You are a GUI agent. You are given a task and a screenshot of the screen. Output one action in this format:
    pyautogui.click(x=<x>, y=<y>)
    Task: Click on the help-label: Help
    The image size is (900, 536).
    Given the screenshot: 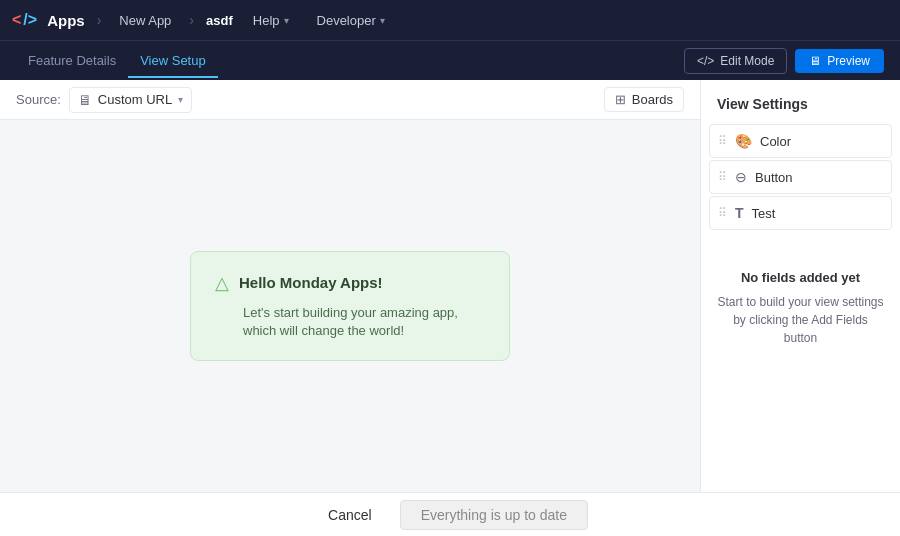 What is the action you would take?
    pyautogui.click(x=266, y=20)
    